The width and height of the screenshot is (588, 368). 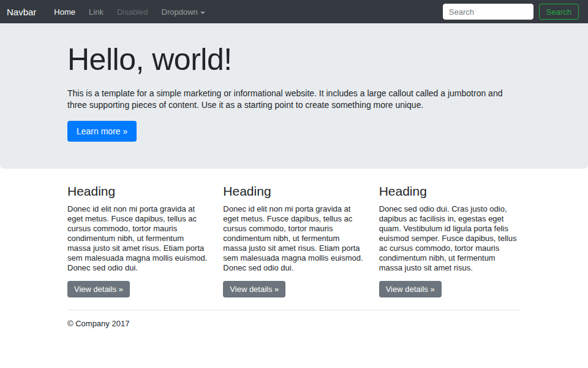 I want to click on footer: © Company 2017, so click(x=294, y=324).